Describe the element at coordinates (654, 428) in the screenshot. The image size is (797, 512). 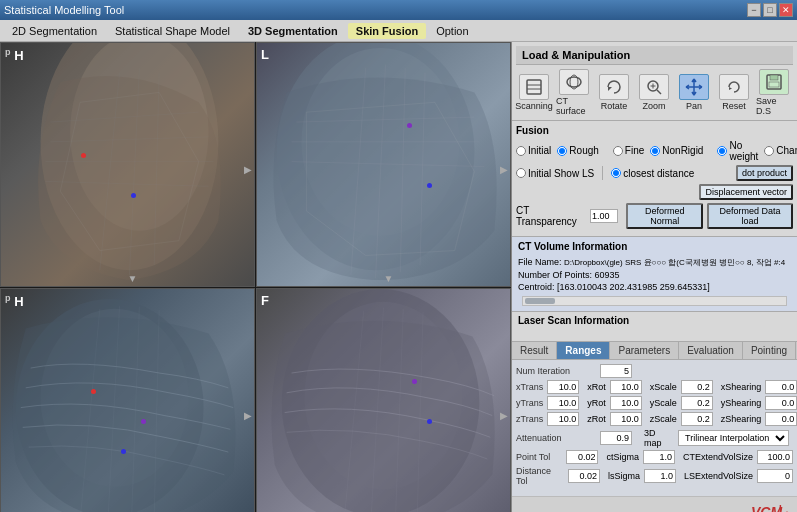
I see `ranges-content: Num Iteration xTrans xRot xScale xSheari…` at that location.